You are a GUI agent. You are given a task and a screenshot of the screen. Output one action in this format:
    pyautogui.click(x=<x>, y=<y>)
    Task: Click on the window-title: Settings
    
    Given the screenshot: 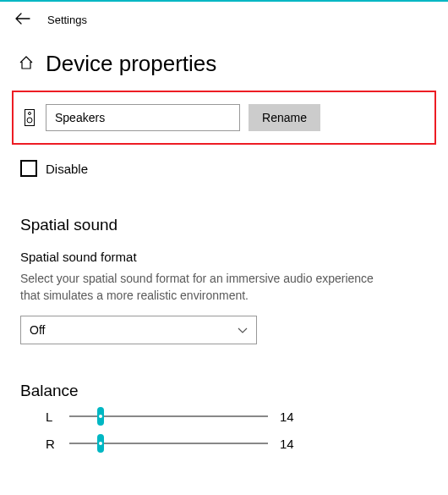 What is the action you would take?
    pyautogui.click(x=68, y=20)
    